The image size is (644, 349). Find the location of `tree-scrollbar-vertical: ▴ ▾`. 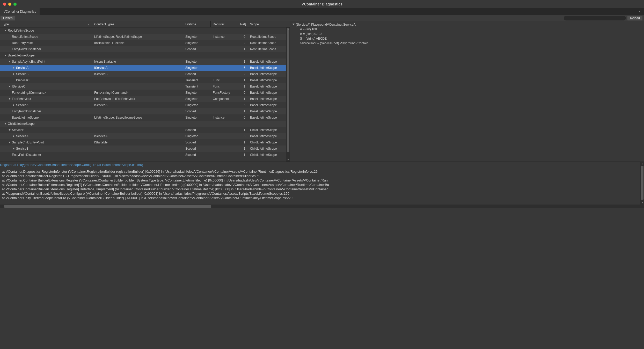

tree-scrollbar-vertical: ▴ ▾ is located at coordinates (288, 94).